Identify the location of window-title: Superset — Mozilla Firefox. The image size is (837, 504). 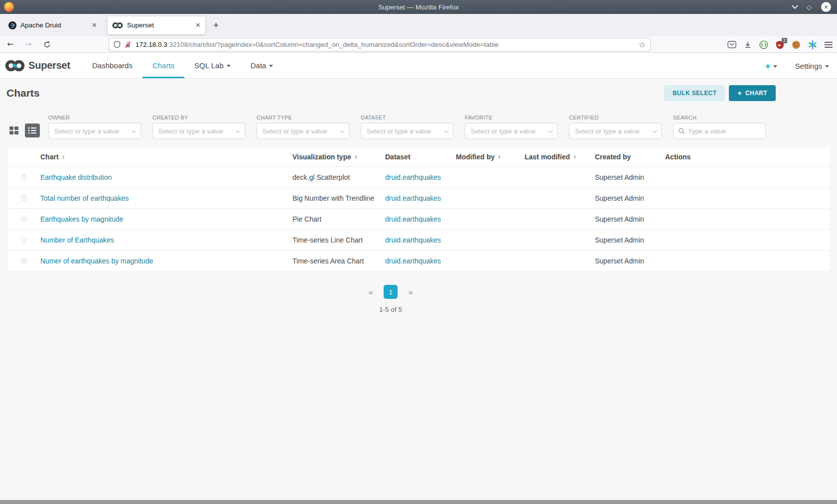
(418, 7).